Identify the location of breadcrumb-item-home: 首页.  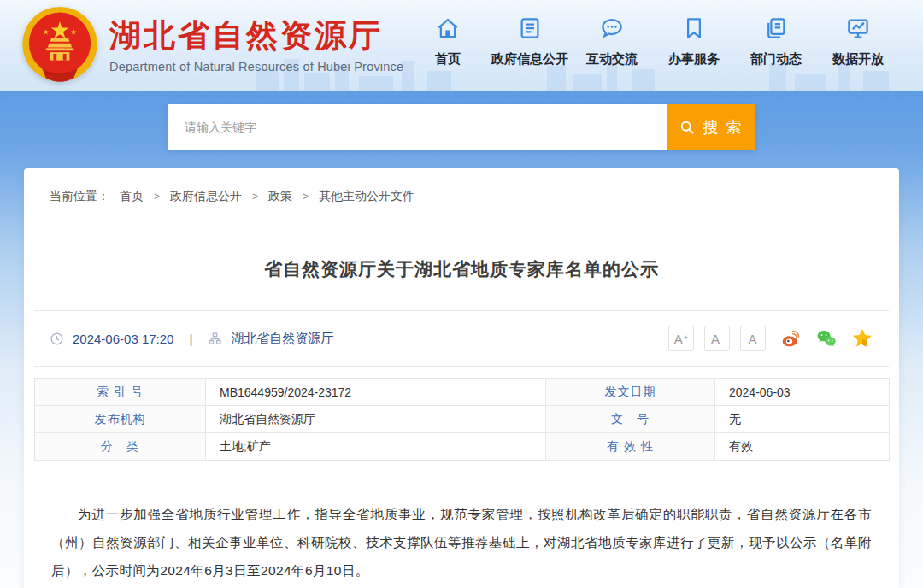
(132, 197).